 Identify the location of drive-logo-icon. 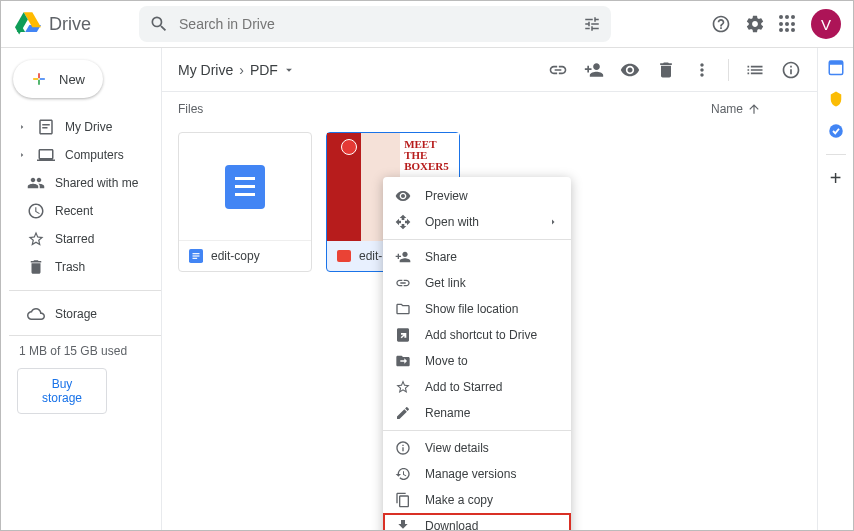
(28, 24).